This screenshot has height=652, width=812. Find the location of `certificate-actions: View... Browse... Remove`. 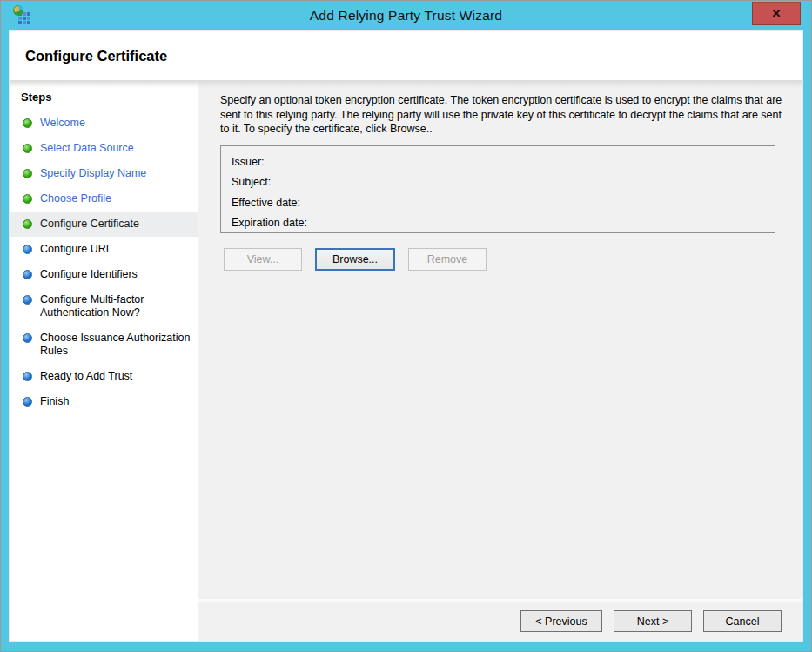

certificate-actions: View... Browse... Remove is located at coordinates (507, 259).